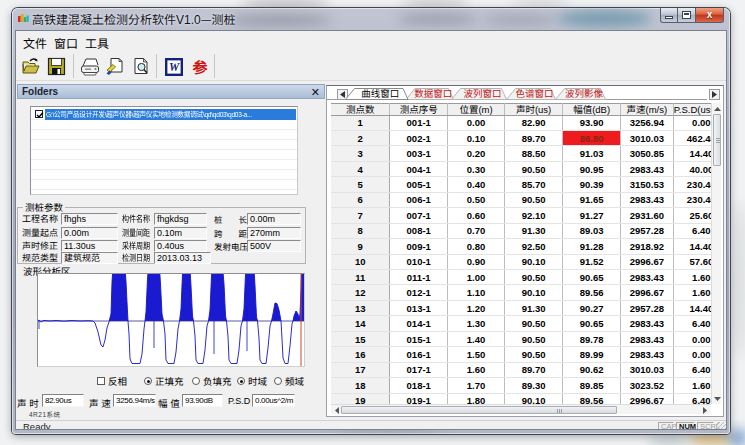  Describe the element at coordinates (180, 246) in the screenshot. I see `sample-period-field: 0.40us` at that location.